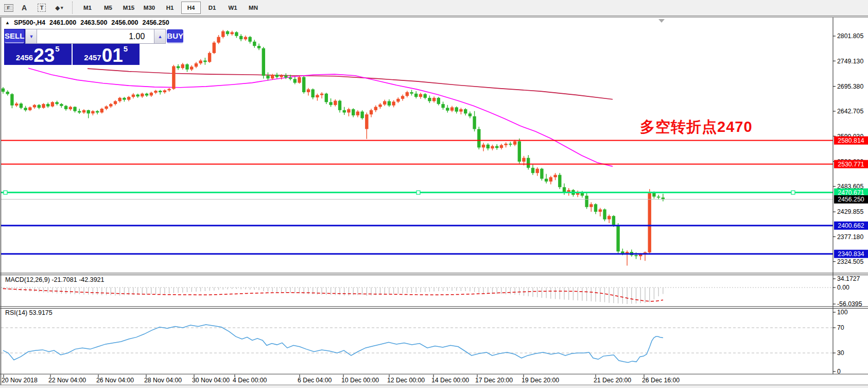 The height and width of the screenshot is (388, 868). I want to click on rsi-value: 53.9175, so click(40, 313).